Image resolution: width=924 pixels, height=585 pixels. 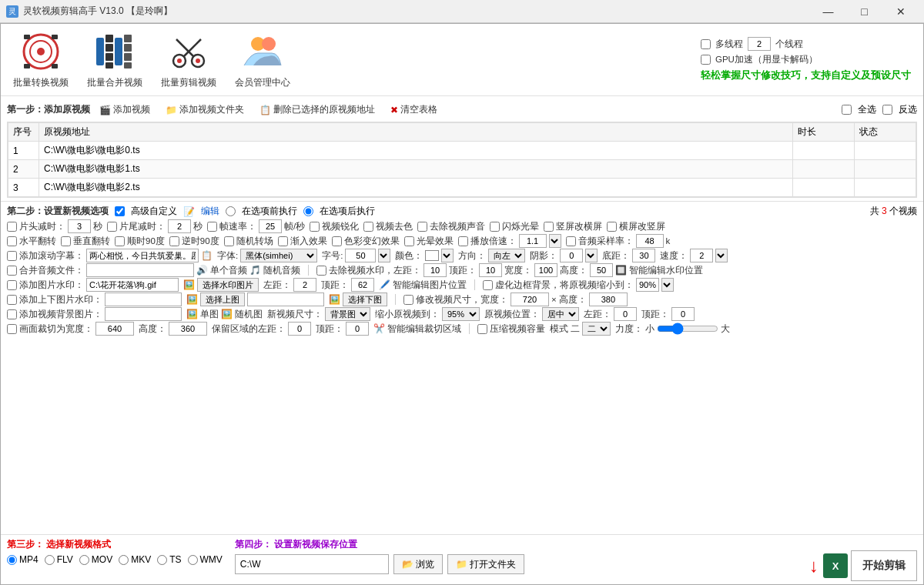 I want to click on frame-rate-checkbox, so click(x=213, y=226).